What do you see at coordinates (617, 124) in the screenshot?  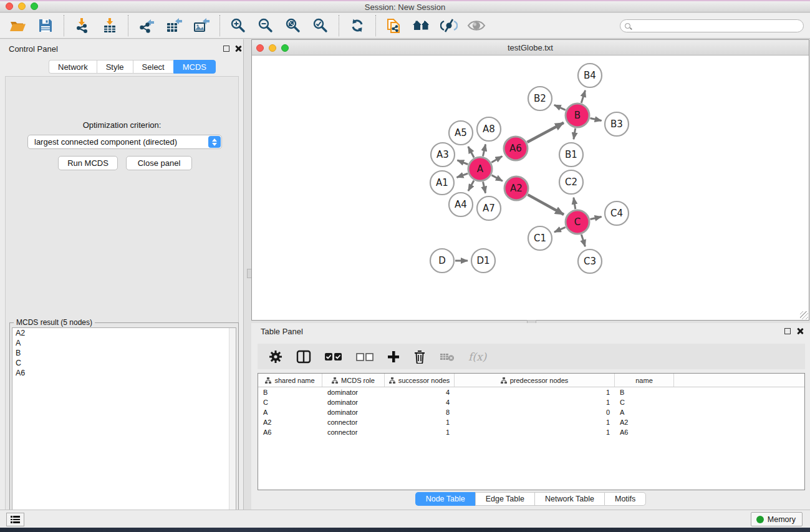 I see `node-B3: B3` at bounding box center [617, 124].